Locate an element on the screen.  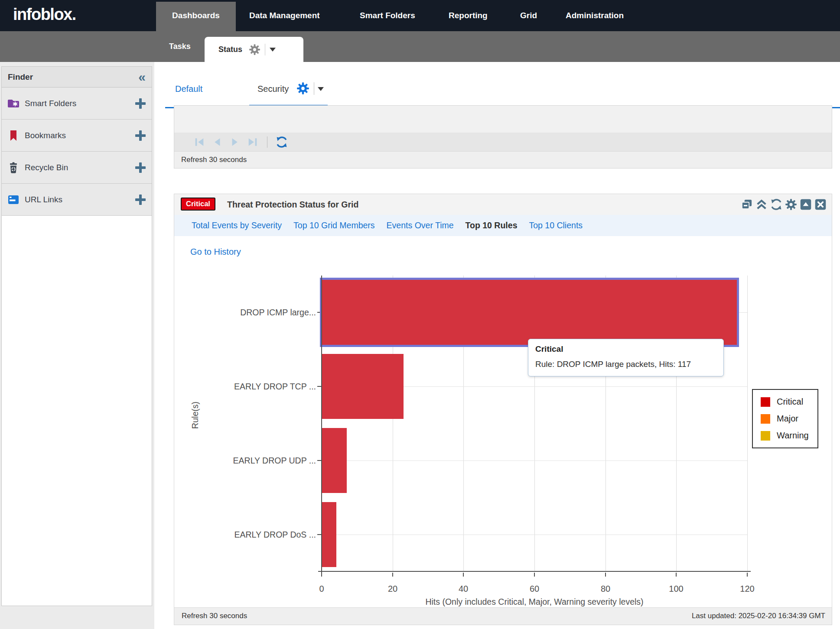
close-icon is located at coordinates (820, 204).